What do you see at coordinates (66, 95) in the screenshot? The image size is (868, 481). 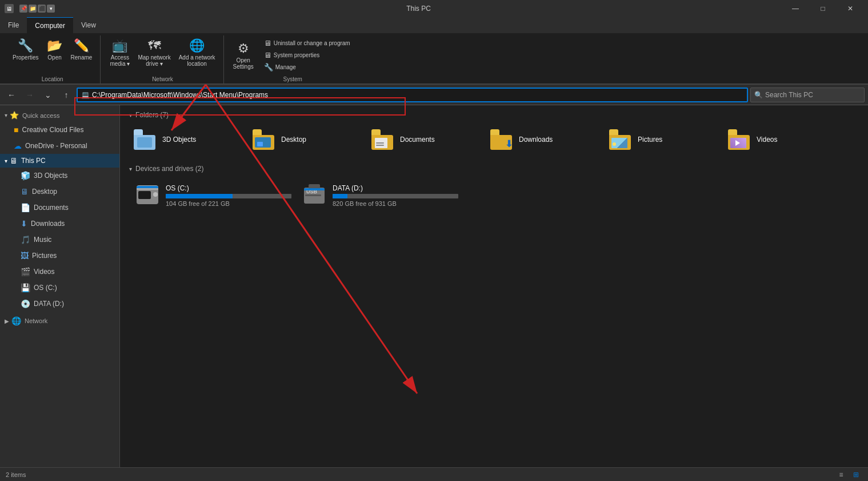 I see `up-button: ↑` at bounding box center [66, 95].